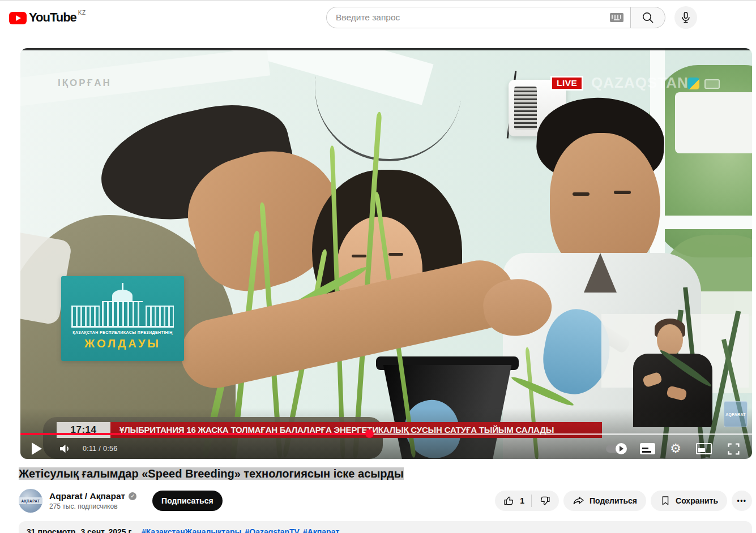 The width and height of the screenshot is (756, 533). I want to click on progress-bar-played, so click(195, 434).